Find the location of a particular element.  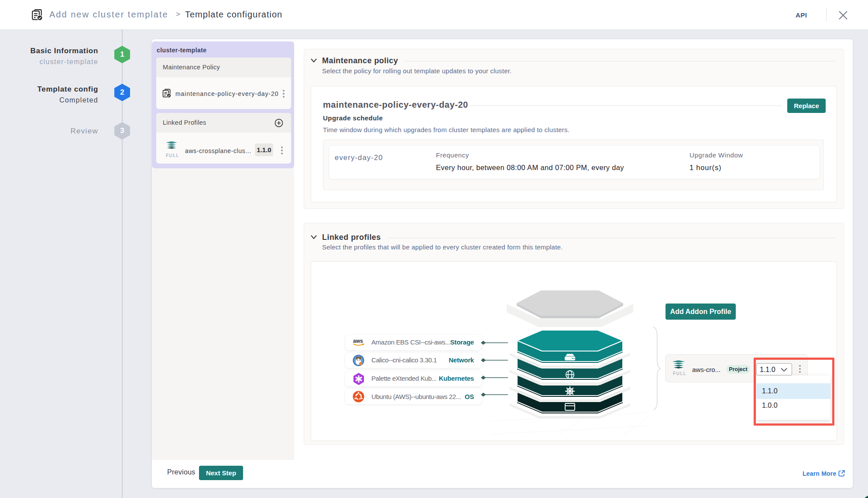

svg-text: aws is located at coordinates (358, 341).